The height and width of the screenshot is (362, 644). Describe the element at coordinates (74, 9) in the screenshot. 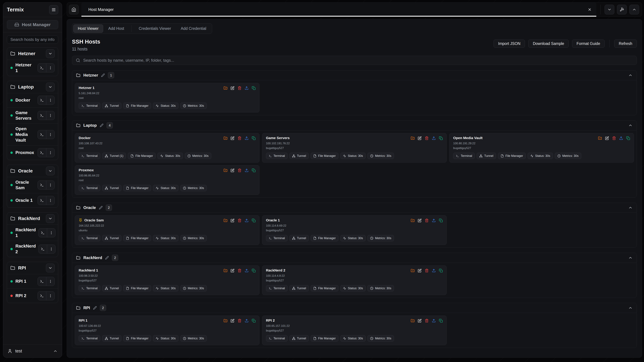

I see `home-button` at that location.